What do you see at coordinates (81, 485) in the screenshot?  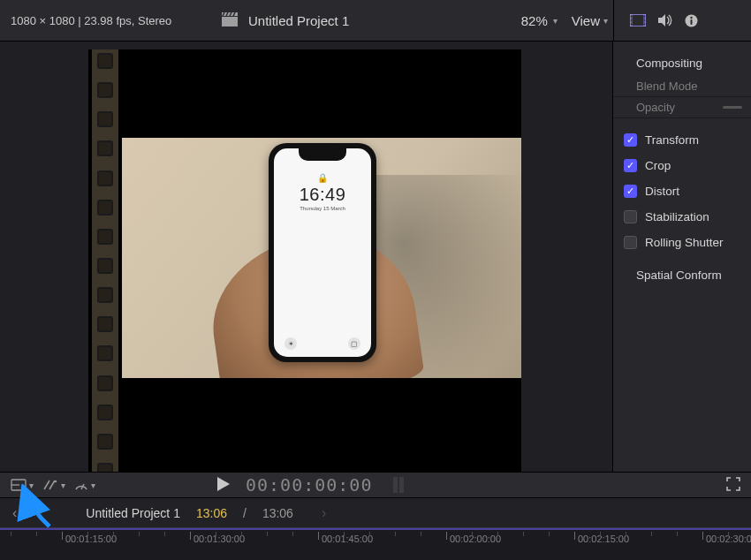 I see `clip-speed-icon` at bounding box center [81, 485].